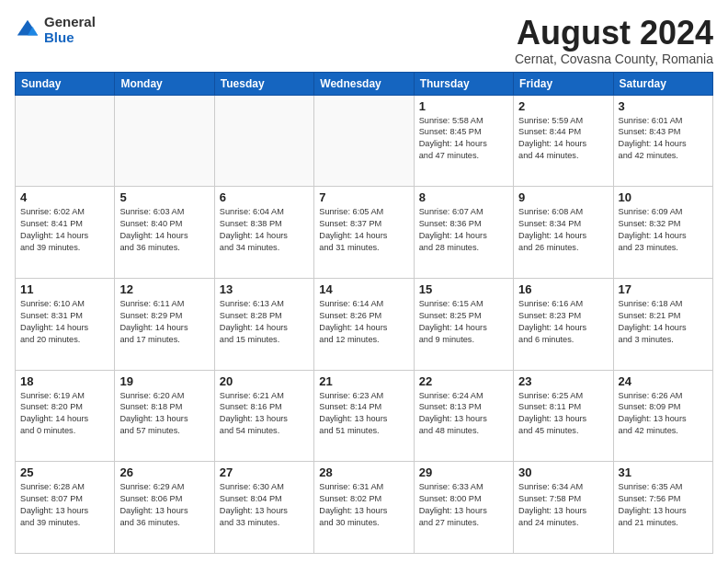 The width and height of the screenshot is (728, 563). I want to click on calendar-cell-w4-d4: 29Sunrise: 6:33 AM Sunset: 8:00 PM Dayli…, so click(463, 508).